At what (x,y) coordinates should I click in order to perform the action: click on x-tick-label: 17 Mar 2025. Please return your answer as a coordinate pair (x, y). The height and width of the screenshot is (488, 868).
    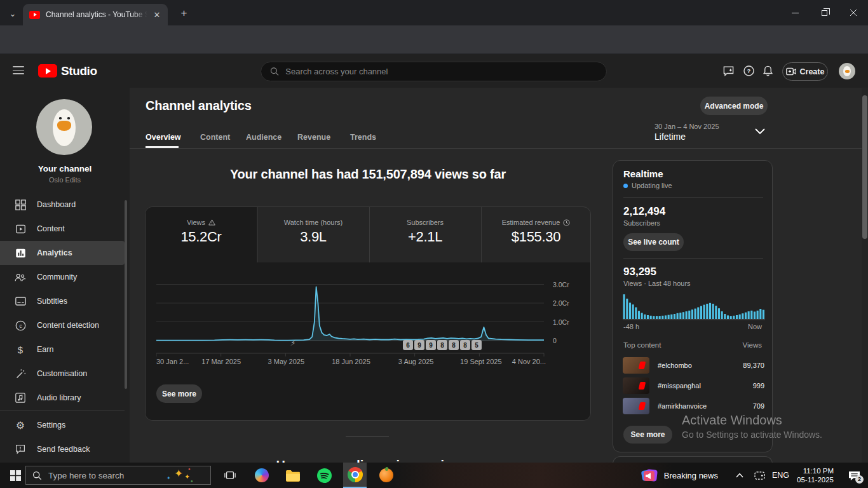
    Looking at the image, I should click on (221, 362).